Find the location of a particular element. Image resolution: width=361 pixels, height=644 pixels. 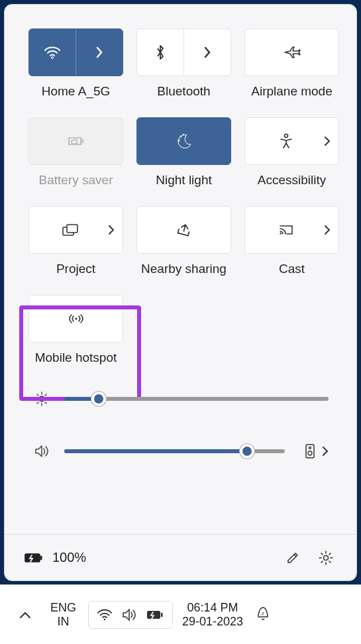

tile-wrap-nightlight: Night light is located at coordinates (184, 152).